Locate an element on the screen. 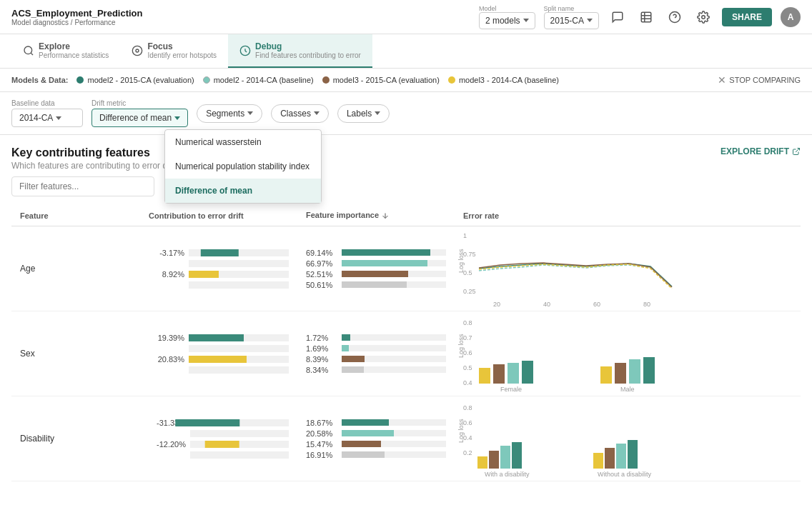 This screenshot has height=525, width=812. explore-icon is located at coordinates (29, 51).